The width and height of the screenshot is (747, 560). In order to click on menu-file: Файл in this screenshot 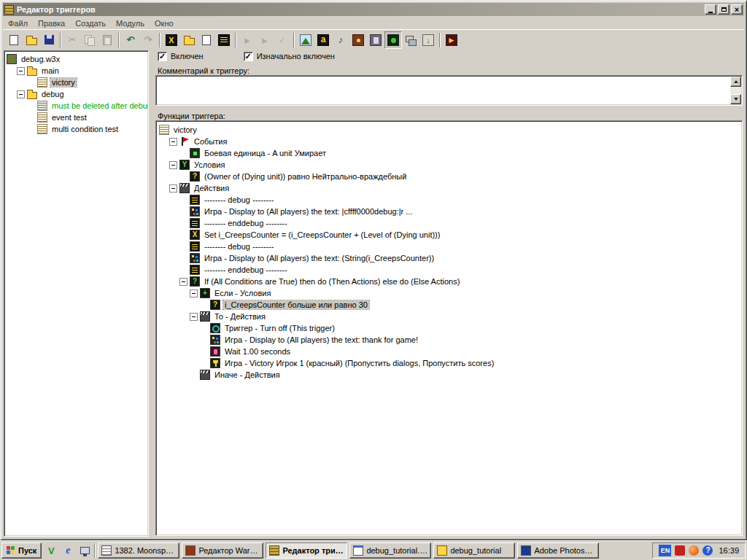, I will do `click(18, 23)`.